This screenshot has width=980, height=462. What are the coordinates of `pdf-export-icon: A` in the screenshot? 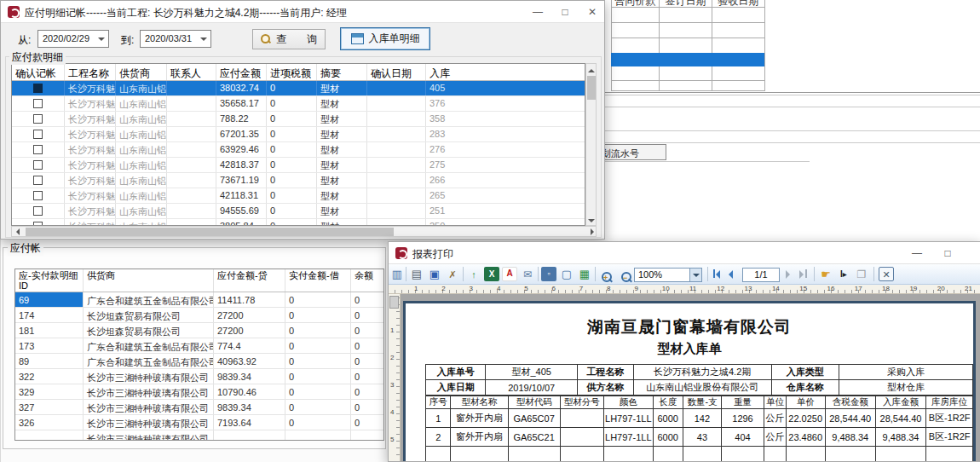 It's located at (510, 274).